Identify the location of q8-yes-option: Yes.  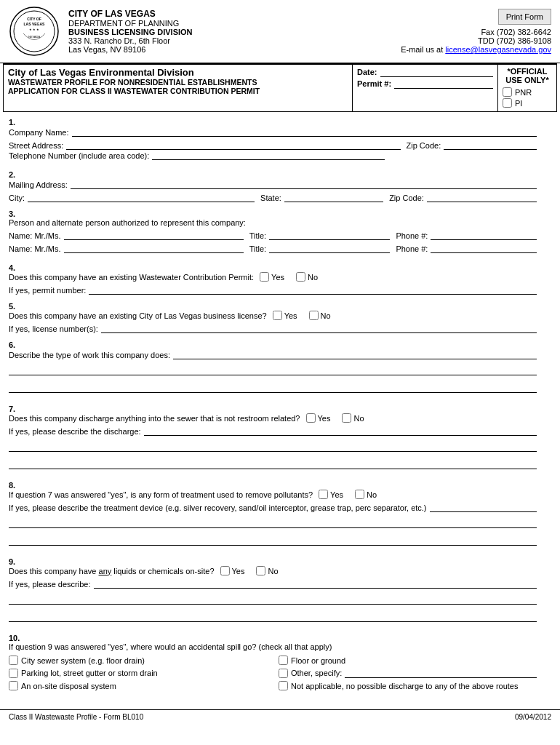
(331, 495).